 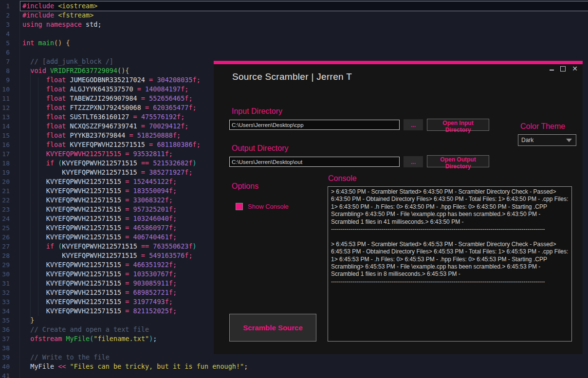 I want to click on line-number: 31, so click(x=5, y=283).